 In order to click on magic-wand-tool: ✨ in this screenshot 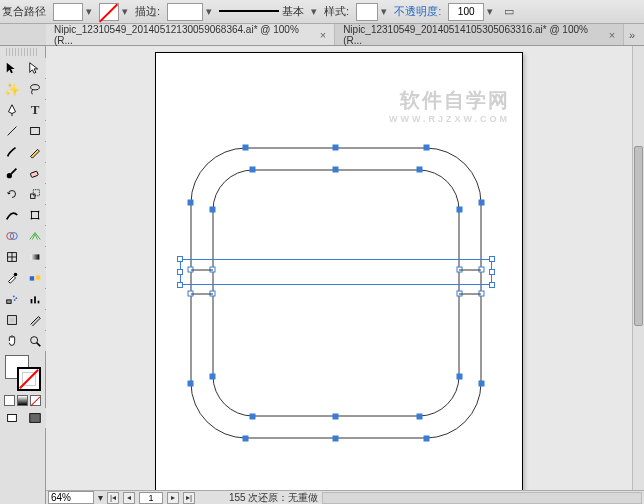, I will do `click(12, 89)`.